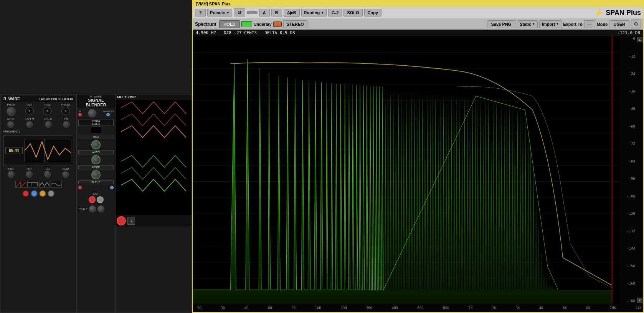 This screenshot has width=644, height=313. I want to click on sb-brand: R_WARE, so click(96, 97).